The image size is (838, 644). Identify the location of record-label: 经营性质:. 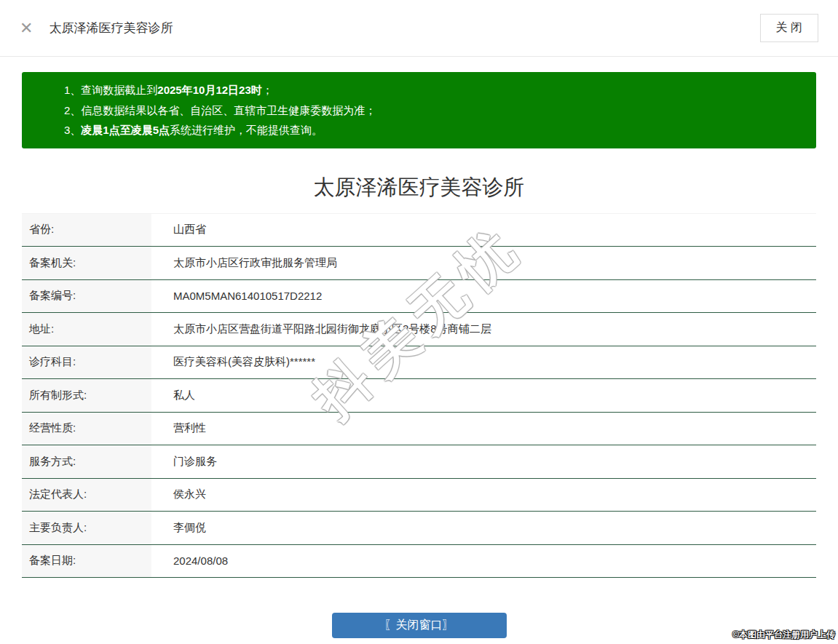
(87, 429).